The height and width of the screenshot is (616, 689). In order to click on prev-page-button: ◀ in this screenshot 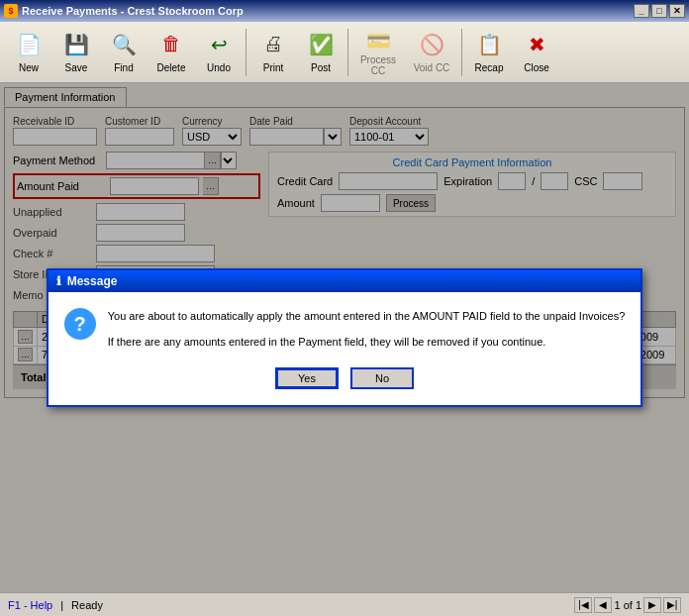, I will do `click(603, 605)`.